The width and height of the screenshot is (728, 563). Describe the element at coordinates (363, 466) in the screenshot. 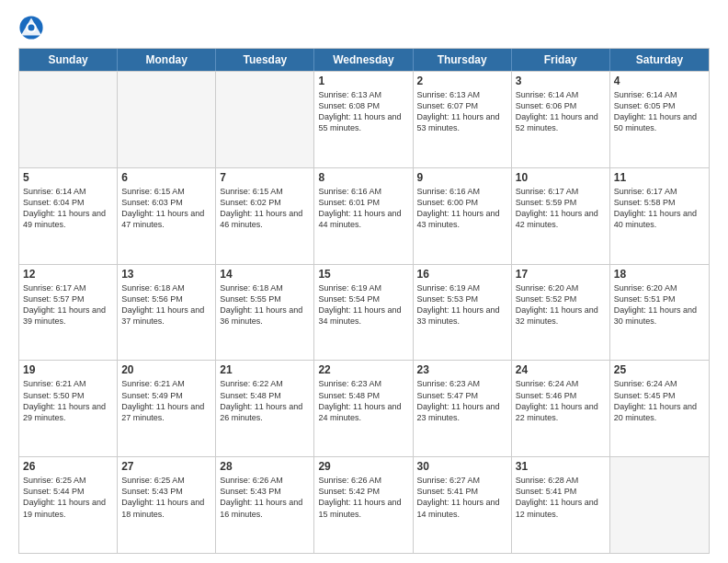

I see `day-number: 29` at that location.